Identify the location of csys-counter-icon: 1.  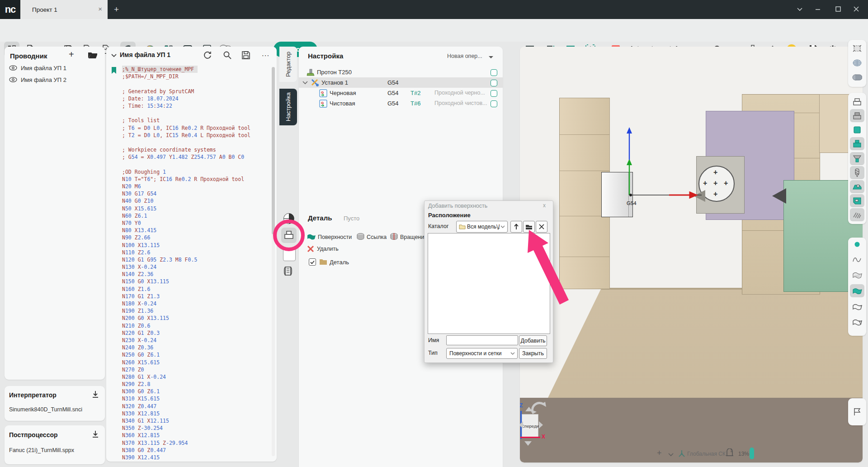
(730, 453).